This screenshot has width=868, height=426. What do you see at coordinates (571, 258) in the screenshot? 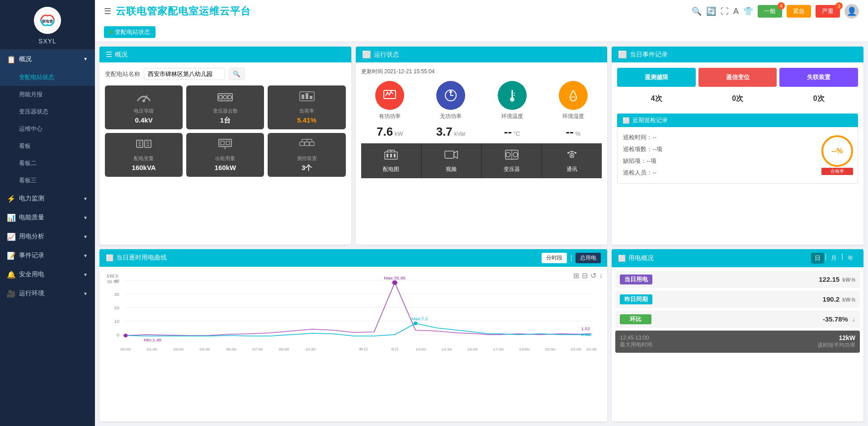
I see `chart-header-right: 分时段 | 总用电` at bounding box center [571, 258].